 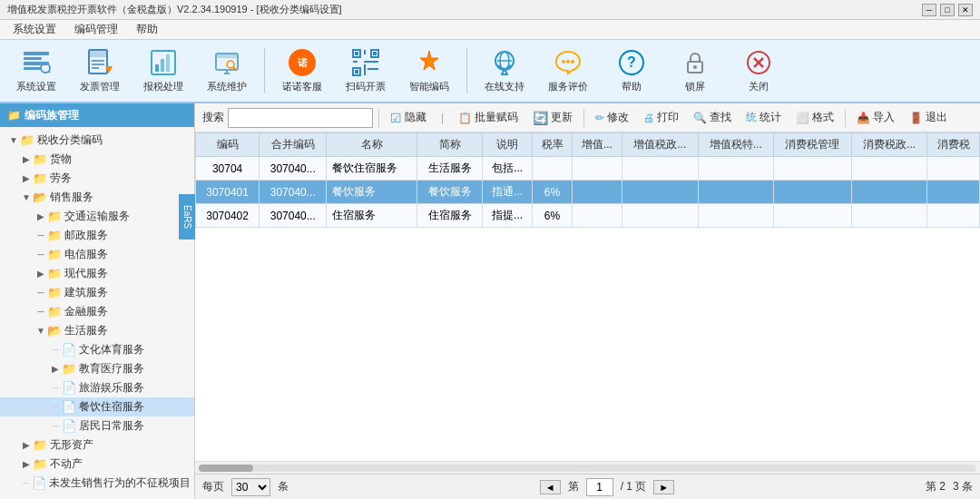 What do you see at coordinates (36, 71) in the screenshot?
I see `sys-settings-button: 系统设置` at bounding box center [36, 71].